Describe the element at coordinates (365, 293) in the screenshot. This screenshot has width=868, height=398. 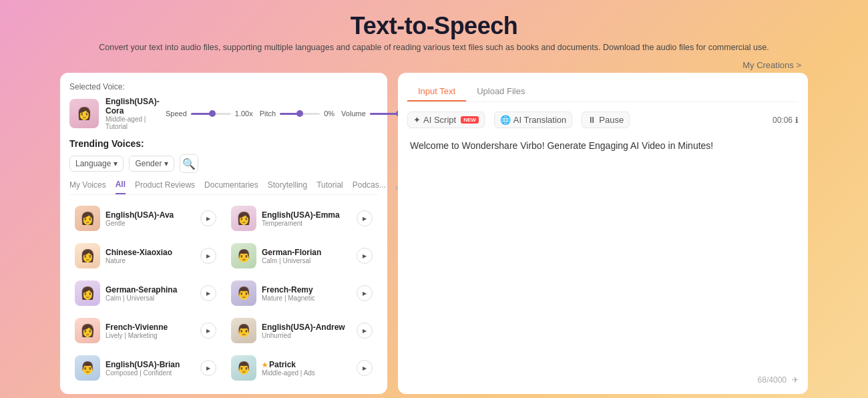
I see `play-remy-button: ▶` at that location.